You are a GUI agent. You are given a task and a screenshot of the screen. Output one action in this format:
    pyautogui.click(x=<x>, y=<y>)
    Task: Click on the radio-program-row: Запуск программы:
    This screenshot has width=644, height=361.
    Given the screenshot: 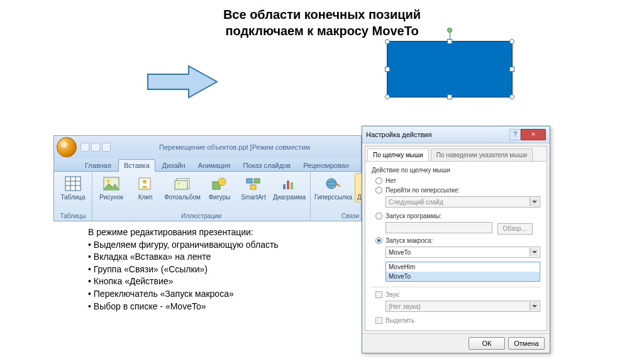 What is the action you would take?
    pyautogui.click(x=456, y=216)
    